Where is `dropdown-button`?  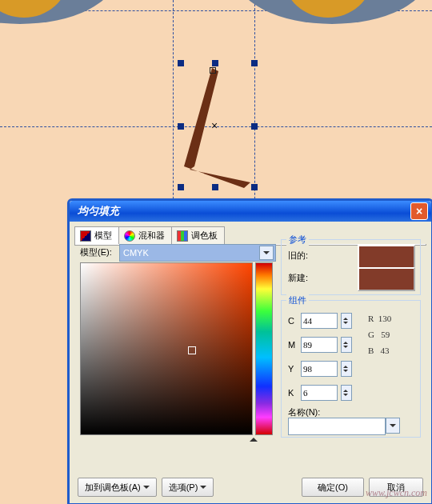
dropdown-button is located at coordinates (266, 253).